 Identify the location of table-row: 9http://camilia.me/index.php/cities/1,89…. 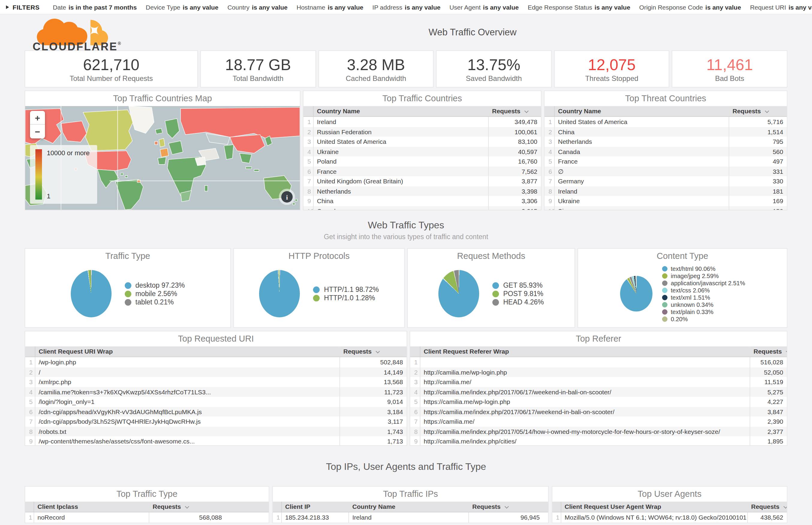
(599, 441).